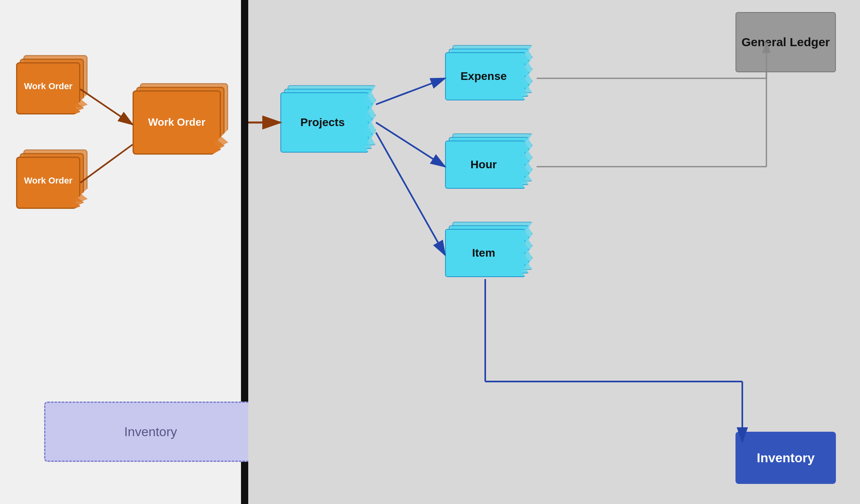  What do you see at coordinates (177, 122) in the screenshot?
I see `wo-merged-label: Work Order` at bounding box center [177, 122].